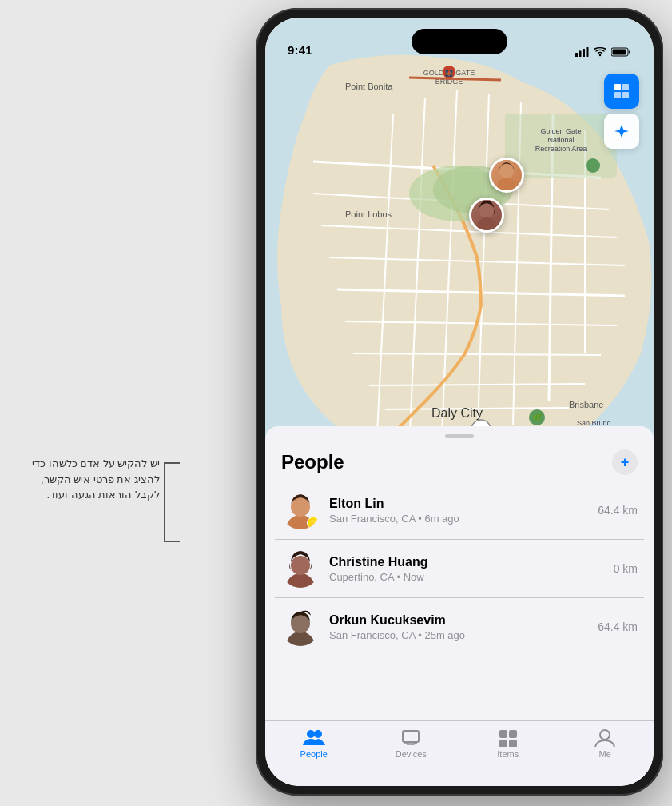  I want to click on tab-people-label: People, so click(314, 754).